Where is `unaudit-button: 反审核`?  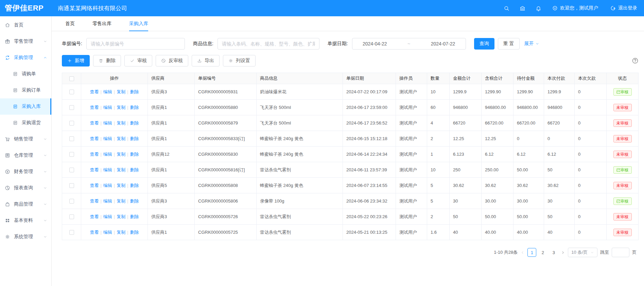 unaudit-button: 反审核 is located at coordinates (172, 61).